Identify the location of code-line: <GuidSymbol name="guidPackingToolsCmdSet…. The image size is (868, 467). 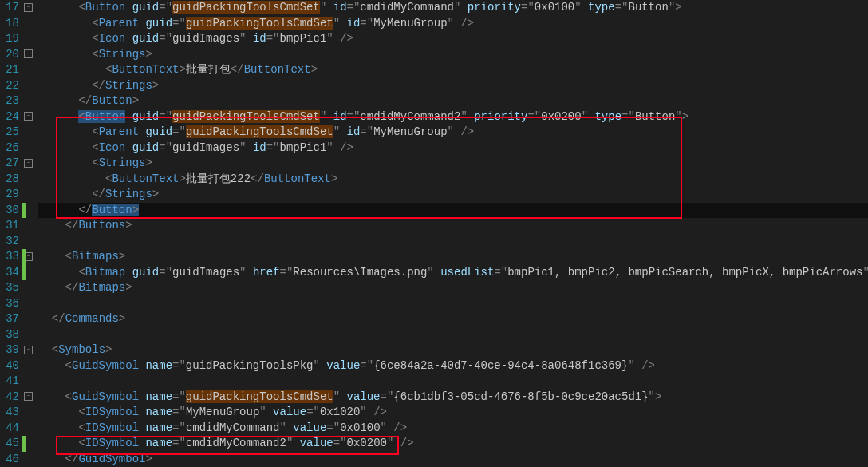
(453, 398).